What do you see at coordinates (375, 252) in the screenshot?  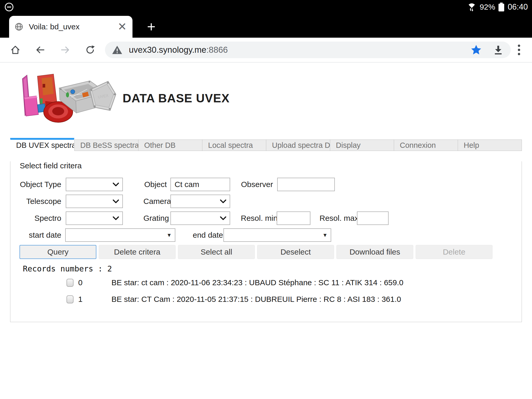 I see `download-files-button: Download files` at bounding box center [375, 252].